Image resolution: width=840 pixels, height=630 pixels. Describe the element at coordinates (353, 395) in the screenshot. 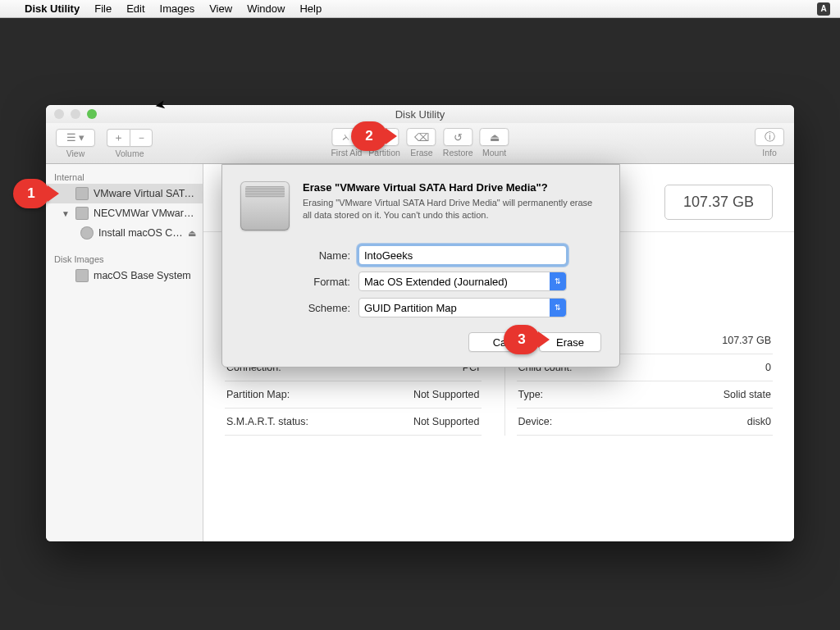

I see `detail-row: Partition Map:Not Supported` at that location.